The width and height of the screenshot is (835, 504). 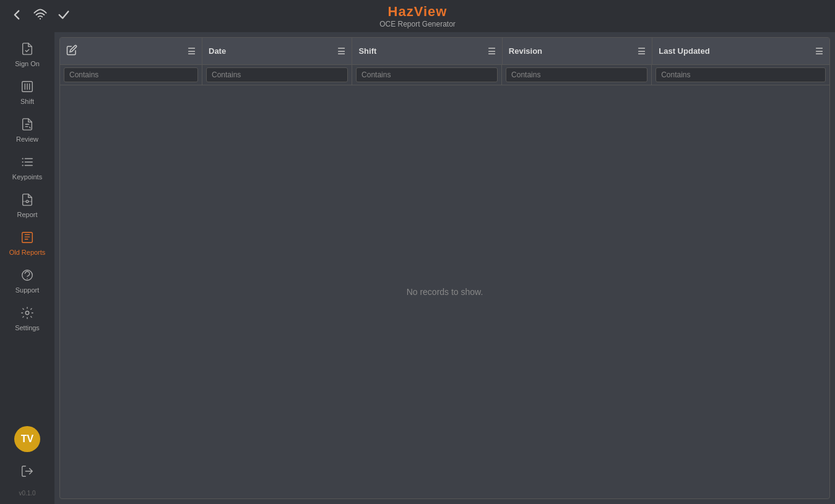 What do you see at coordinates (27, 268) in the screenshot?
I see `sidebar: Sign On Shift Review` at bounding box center [27, 268].